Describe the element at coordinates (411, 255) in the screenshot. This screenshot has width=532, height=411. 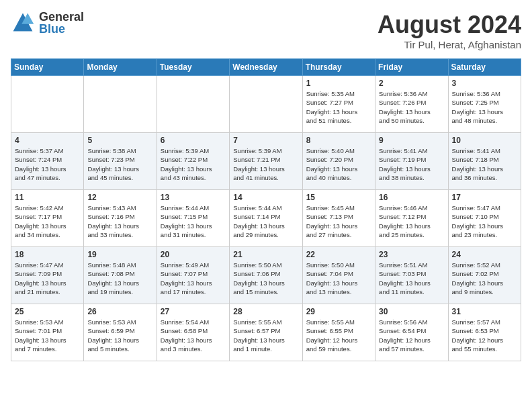
I see `day-number: 23` at that location.